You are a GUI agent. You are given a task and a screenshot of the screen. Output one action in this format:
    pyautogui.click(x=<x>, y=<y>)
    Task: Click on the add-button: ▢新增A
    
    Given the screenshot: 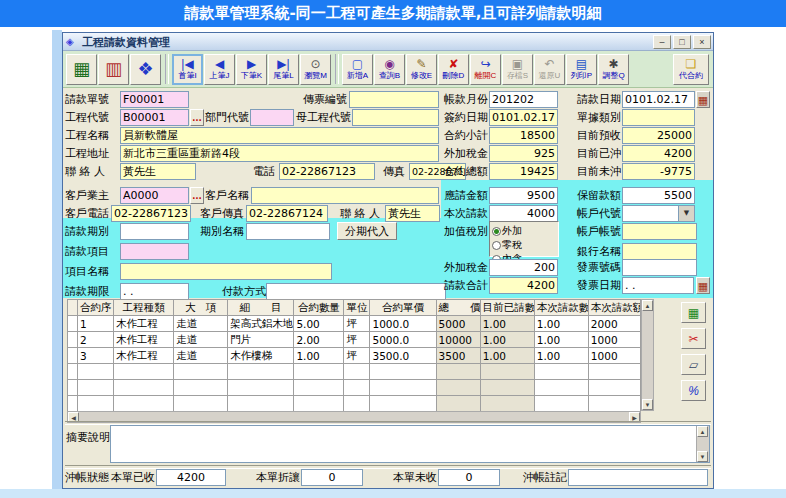 What is the action you would take?
    pyautogui.click(x=358, y=70)
    